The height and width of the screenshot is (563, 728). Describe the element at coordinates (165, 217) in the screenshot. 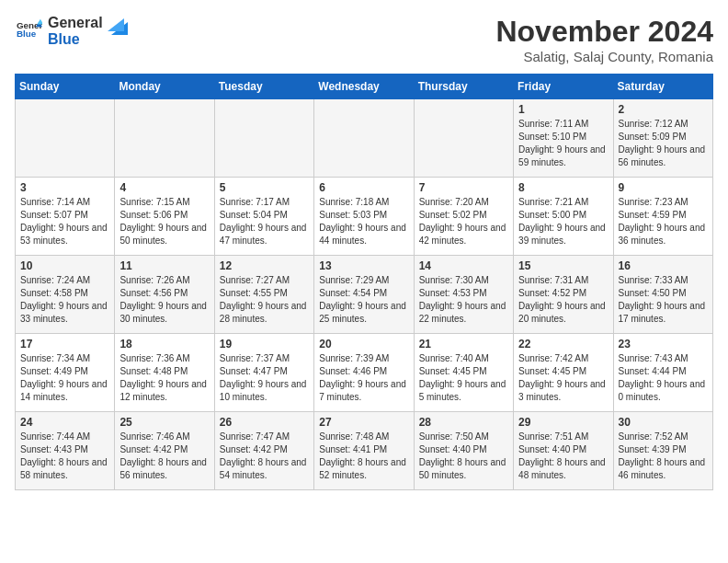

I see `calendar-cell: 4Sunrise: 7:15 AM Sunset: 5:06 PM Daylig…` at that location.